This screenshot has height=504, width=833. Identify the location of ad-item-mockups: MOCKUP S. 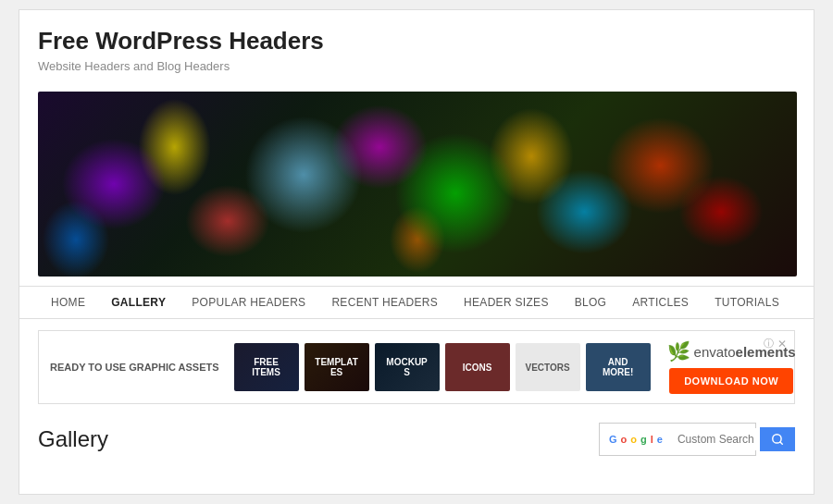
(407, 367).